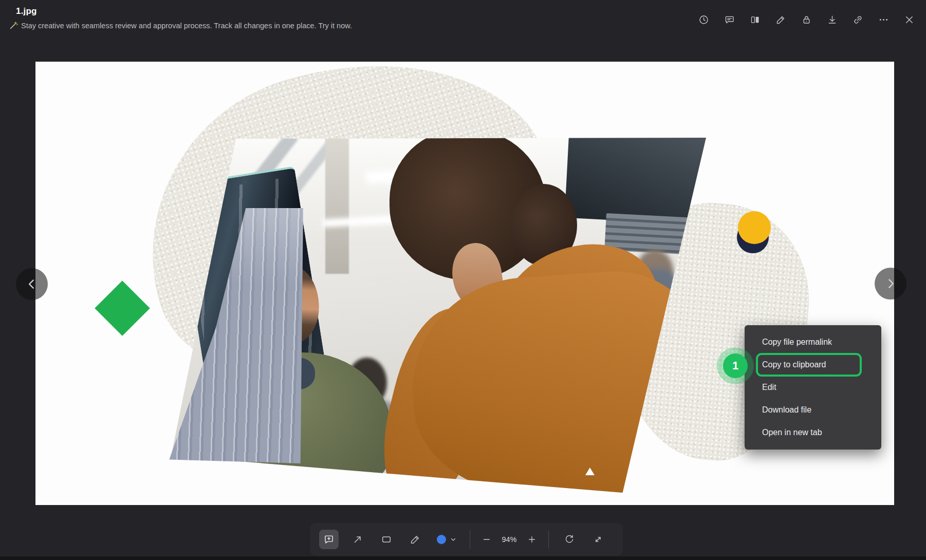 The image size is (926, 560). I want to click on copy-link-button, so click(858, 20).